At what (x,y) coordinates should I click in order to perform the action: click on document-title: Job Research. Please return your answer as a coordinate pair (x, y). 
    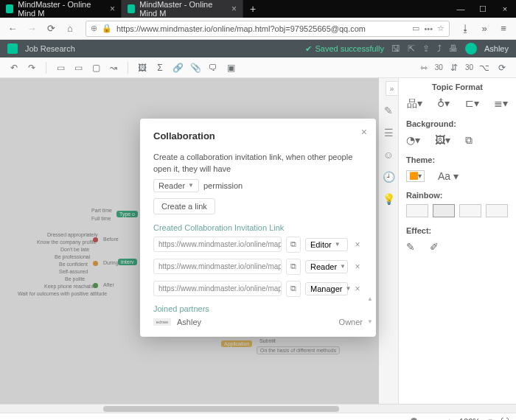
    Looking at the image, I should click on (50, 49).